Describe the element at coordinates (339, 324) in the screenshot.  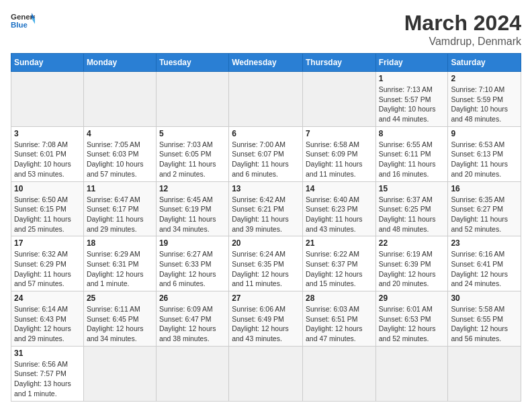
I see `day-info: Sunrise: 6:03 AM Sunset: 6:51 PM Dayligh…` at that location.